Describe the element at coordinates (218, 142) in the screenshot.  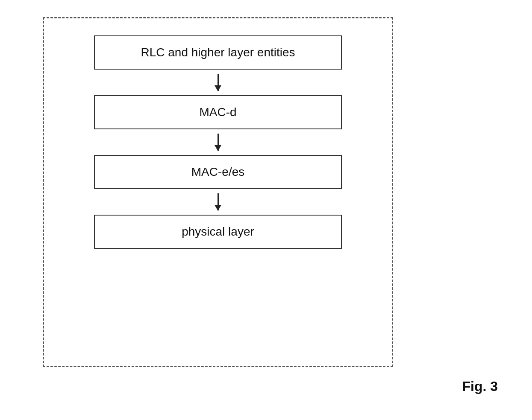
I see `arrow-2-container` at that location.